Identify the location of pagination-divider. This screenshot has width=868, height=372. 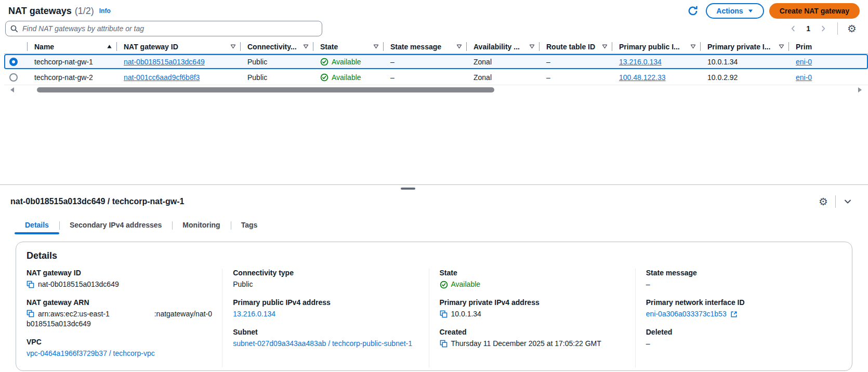
(838, 29).